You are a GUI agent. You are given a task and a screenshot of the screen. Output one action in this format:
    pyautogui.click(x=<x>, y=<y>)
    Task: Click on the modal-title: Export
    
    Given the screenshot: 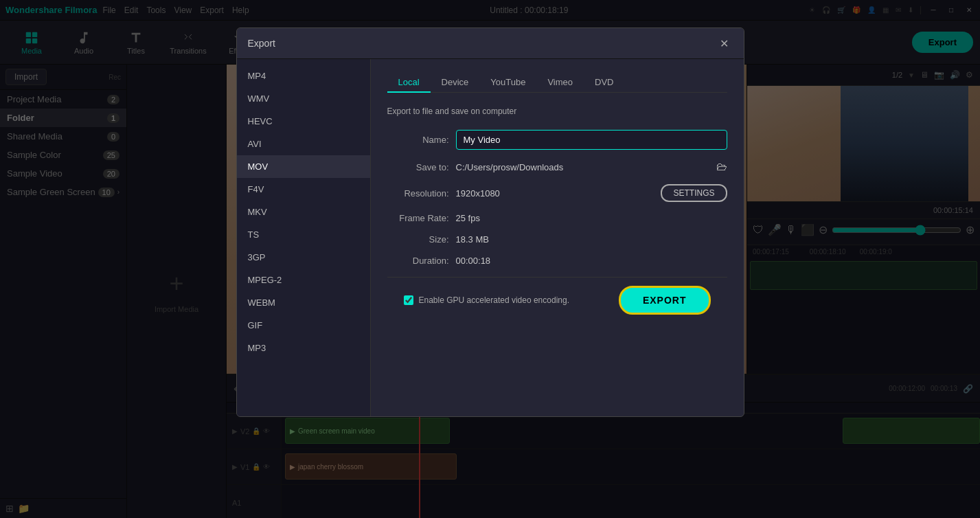 What is the action you would take?
    pyautogui.click(x=262, y=43)
    